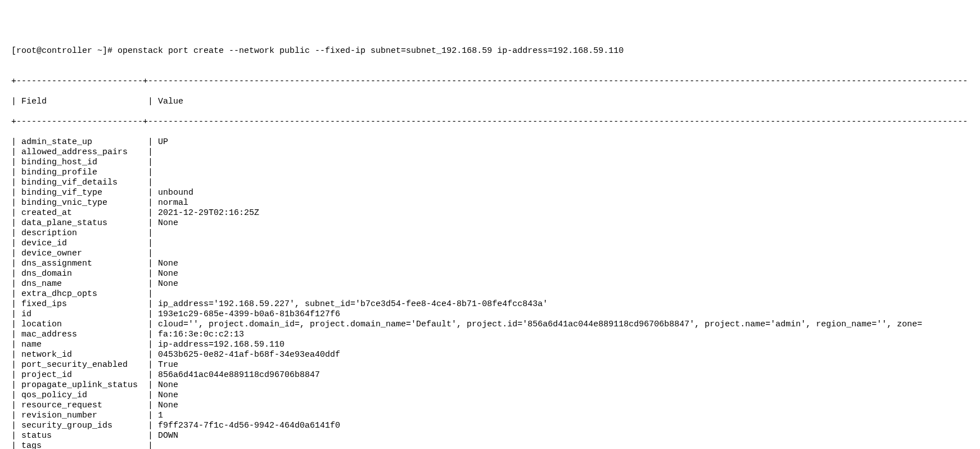 The height and width of the screenshot is (449, 980). I want to click on field-cell: dns_domain, so click(82, 274).